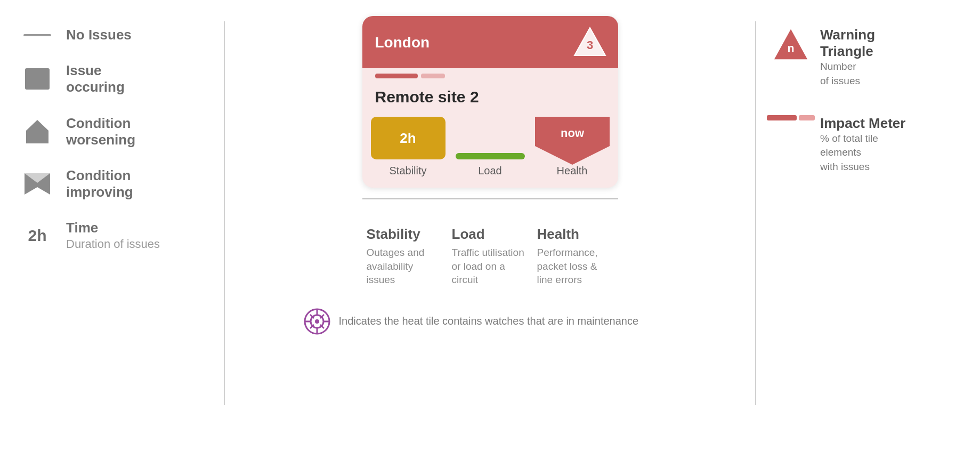 Image resolution: width=980 pixels, height=451 pixels. What do you see at coordinates (490, 256) in the screenshot?
I see `bottom-col-load: Load Traffic utilisation or load on a ci…` at bounding box center [490, 256].